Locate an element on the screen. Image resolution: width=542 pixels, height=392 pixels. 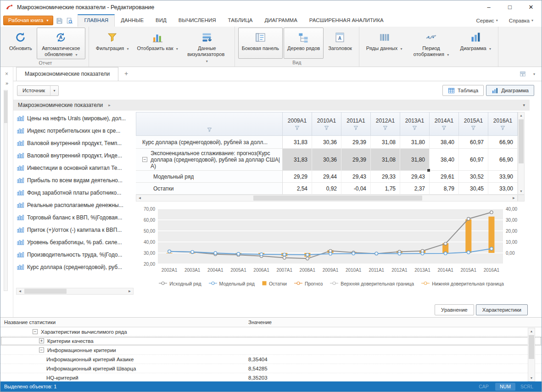
table-horizontal-scrollbar: ◄ ► is located at coordinates (327, 198).